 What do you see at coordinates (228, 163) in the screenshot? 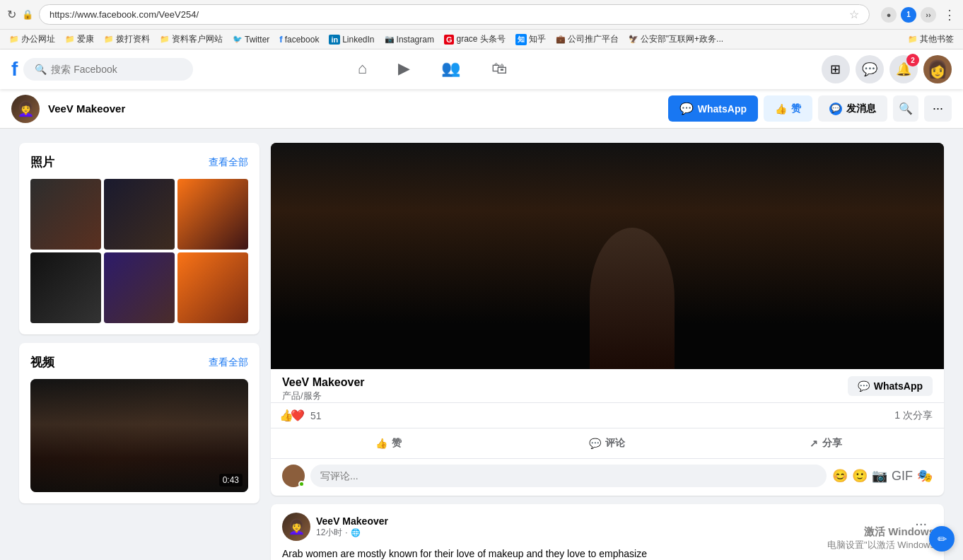
I see `photos-view-all-link: 查看全部` at bounding box center [228, 163].